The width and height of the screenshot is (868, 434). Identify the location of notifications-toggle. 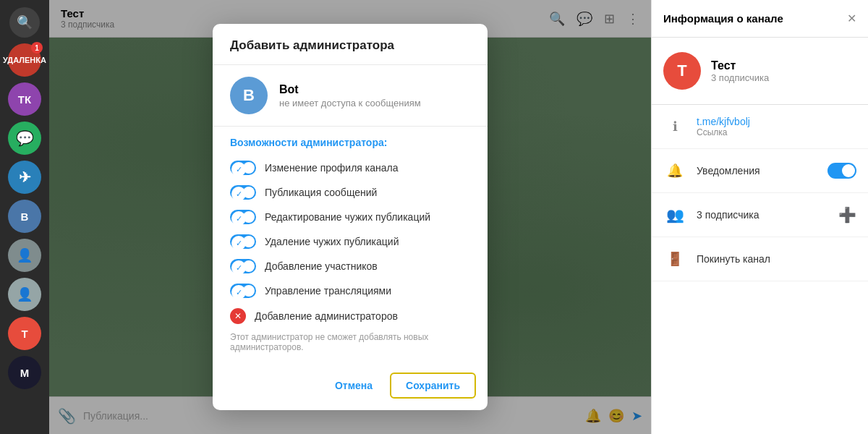
(842, 171).